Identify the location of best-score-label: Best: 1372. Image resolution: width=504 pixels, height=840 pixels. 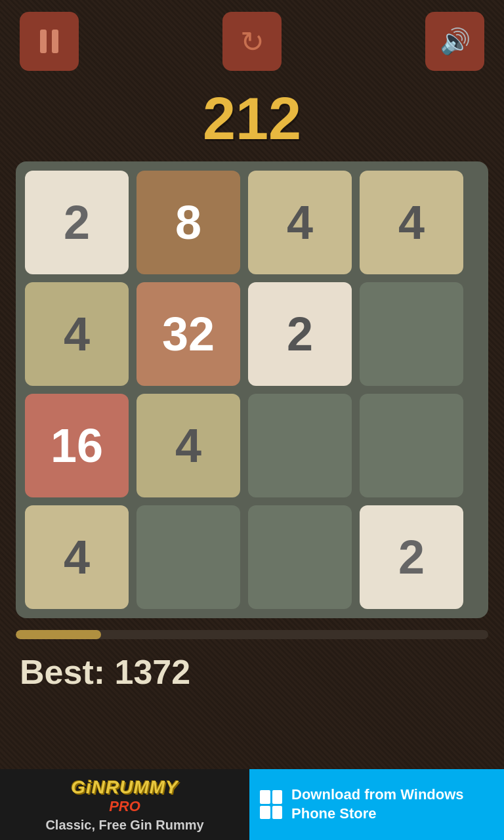
(105, 672).